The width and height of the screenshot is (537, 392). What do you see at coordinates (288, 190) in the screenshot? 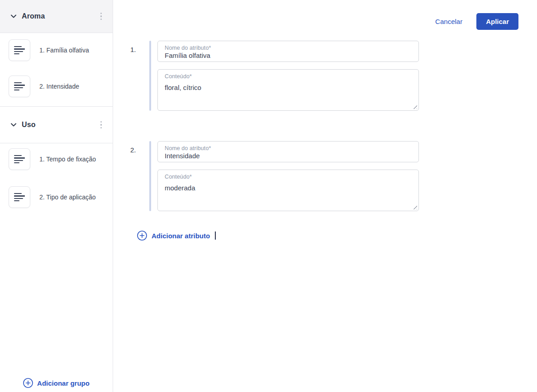
I see `attribute-content-field: Conteúdo* moderada` at bounding box center [288, 190].